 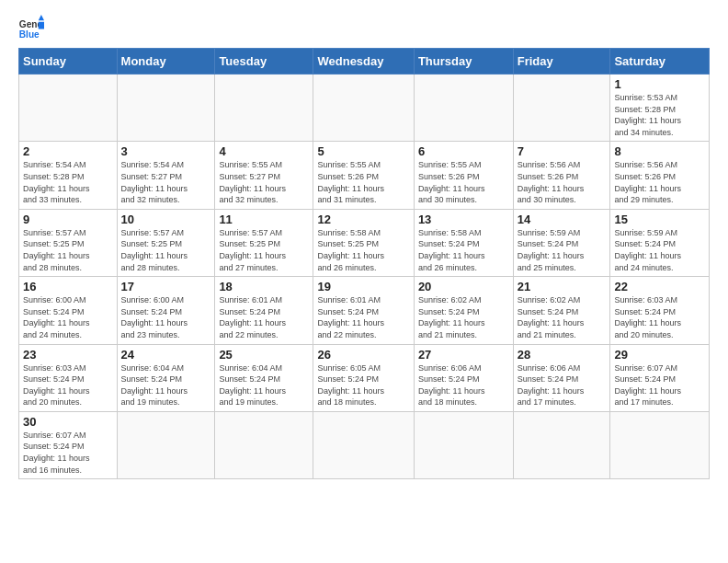 What do you see at coordinates (166, 287) in the screenshot?
I see `day-number: 17` at bounding box center [166, 287].